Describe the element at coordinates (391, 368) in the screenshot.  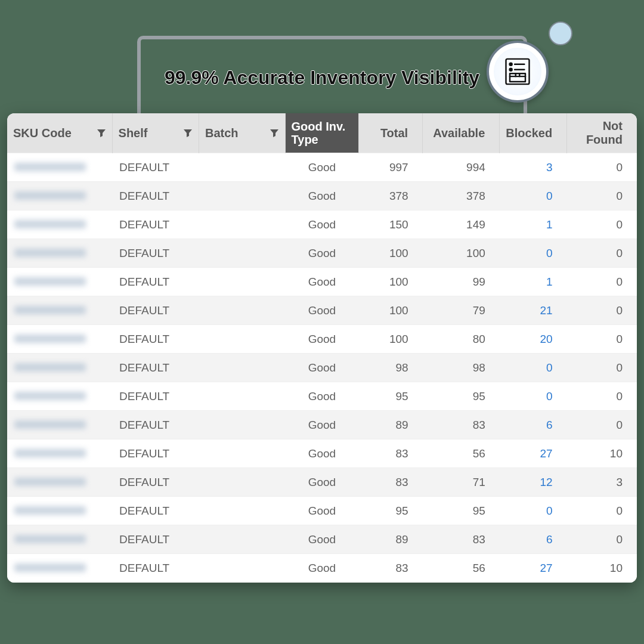
I see `cell-total: 98` at that location.